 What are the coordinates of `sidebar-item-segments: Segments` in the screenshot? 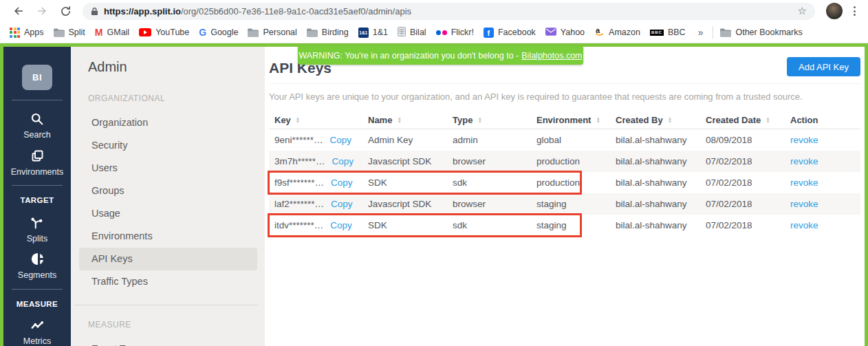 It's located at (37, 266).